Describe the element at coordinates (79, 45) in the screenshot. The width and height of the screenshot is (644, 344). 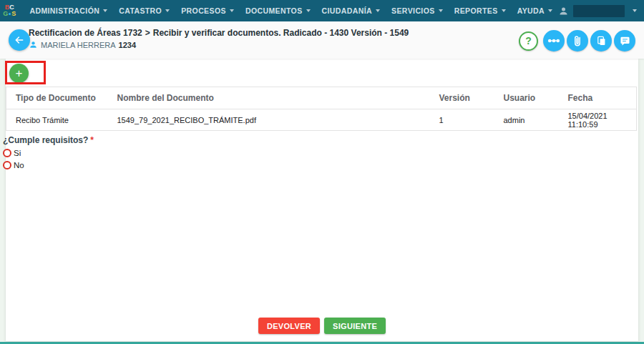
I see `applicant-name: MARIELA HERRERA` at that location.